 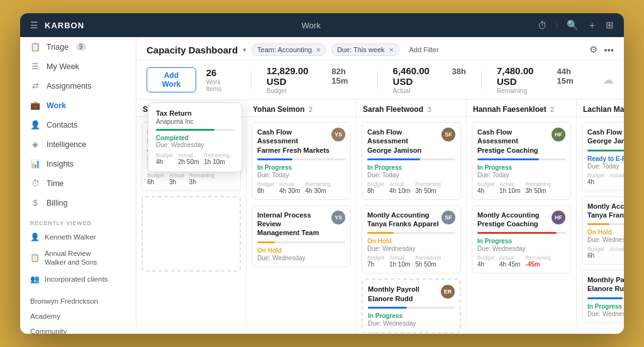 I want to click on add-filter-button: Add Filter, so click(x=424, y=50).